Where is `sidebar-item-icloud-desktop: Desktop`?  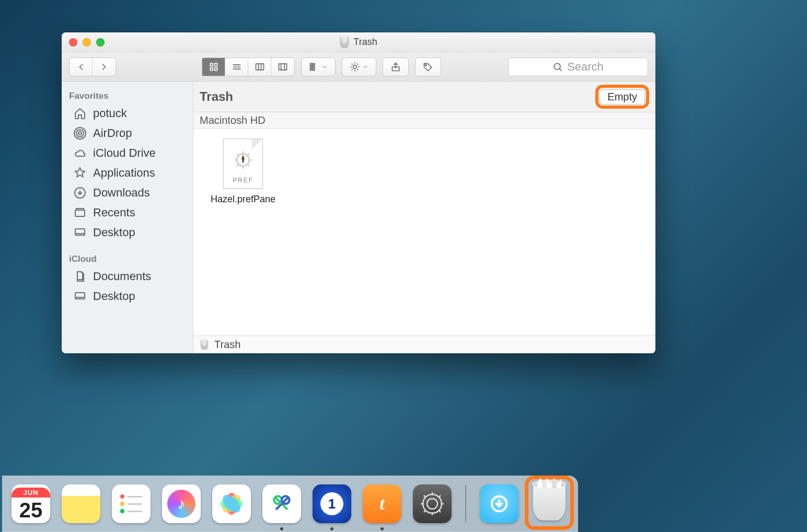 sidebar-item-icloud-desktop: Desktop is located at coordinates (128, 296).